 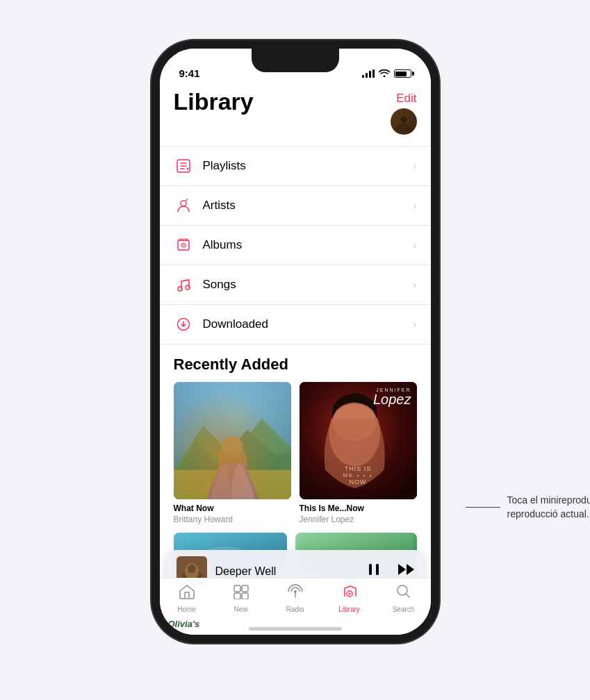 I want to click on menu-item-artists: Artists ›, so click(x=295, y=206).